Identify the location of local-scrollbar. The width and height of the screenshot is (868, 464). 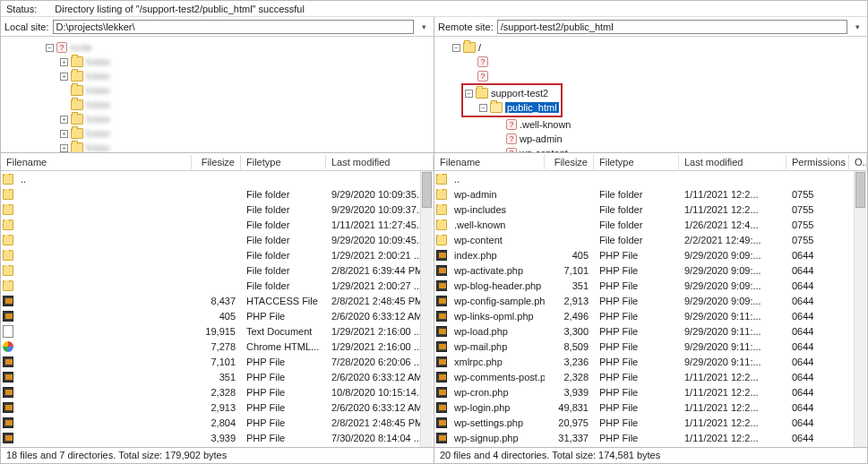
(426, 309).